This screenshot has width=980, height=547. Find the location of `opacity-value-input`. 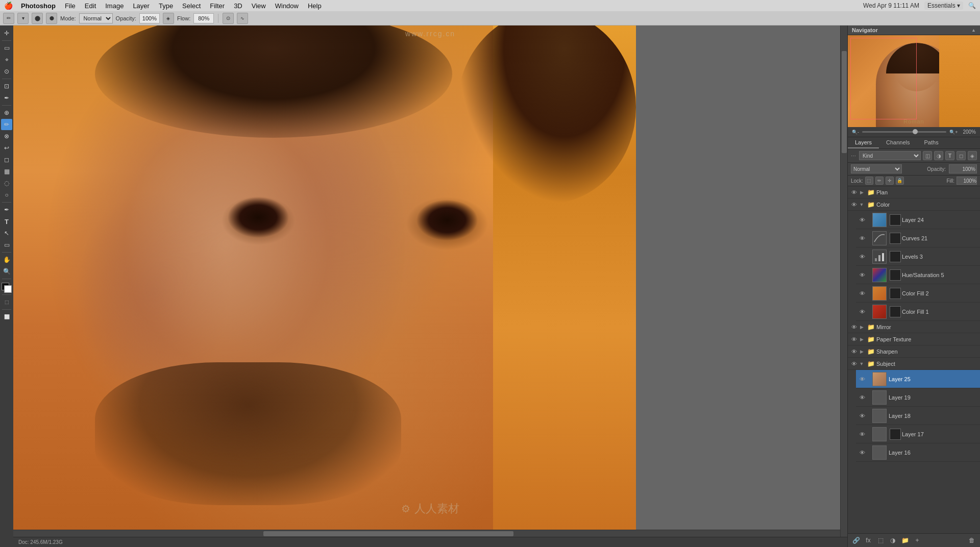

opacity-value-input is located at coordinates (963, 169).